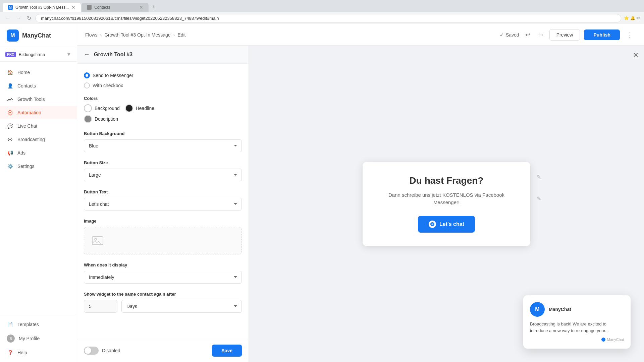  Describe the element at coordinates (163, 192) in the screenshot. I see `button-text-label: Button Text` at that location.